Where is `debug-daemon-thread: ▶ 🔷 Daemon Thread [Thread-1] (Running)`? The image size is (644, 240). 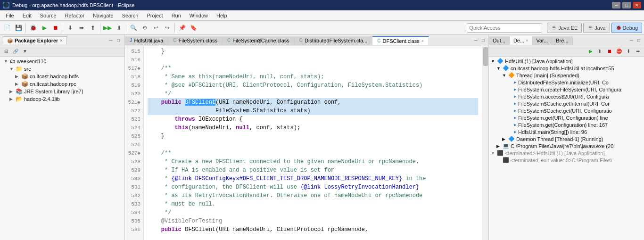
debug-daemon-thread: ▶ 🔷 Daemon Thread [Thread-1] (Running) is located at coordinates (567, 139).